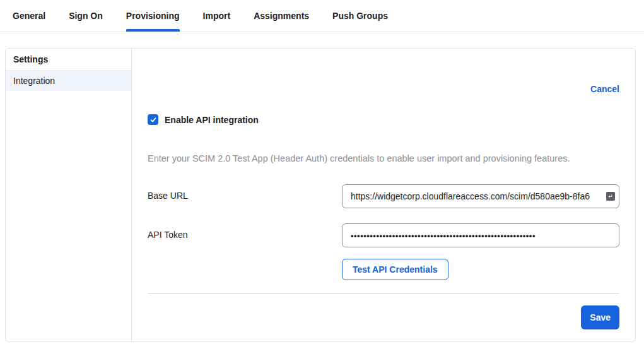 Image resolution: width=644 pixels, height=349 pixels. What do you see at coordinates (383, 269) in the screenshot?
I see `test-credentials-row: Test API Credentials` at bounding box center [383, 269].